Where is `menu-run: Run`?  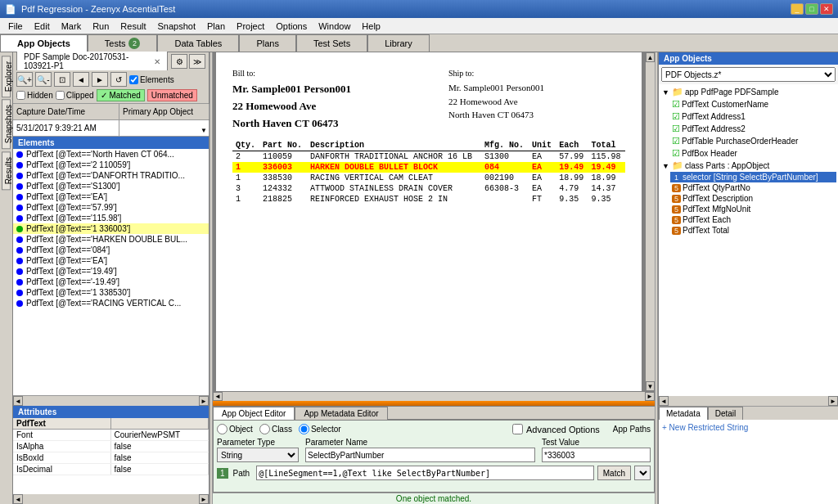
menu-run: Run is located at coordinates (101, 26).